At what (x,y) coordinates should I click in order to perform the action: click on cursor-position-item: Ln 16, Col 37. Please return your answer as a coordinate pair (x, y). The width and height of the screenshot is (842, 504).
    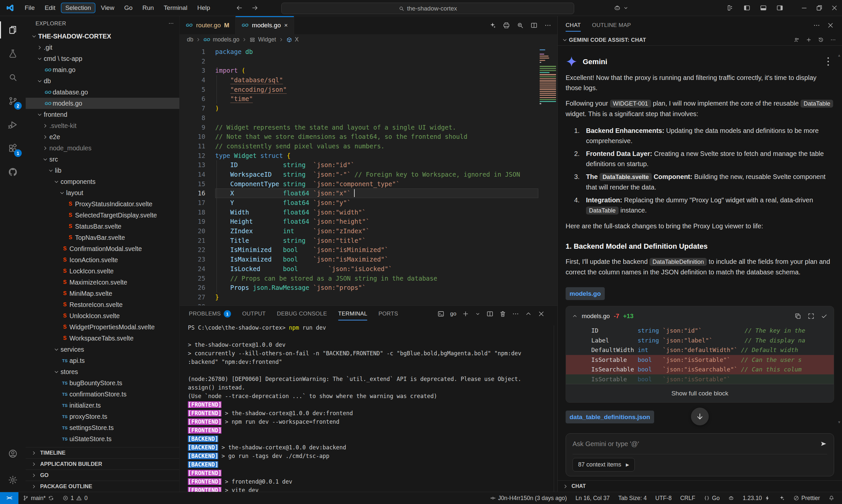
    Looking at the image, I should click on (592, 498).